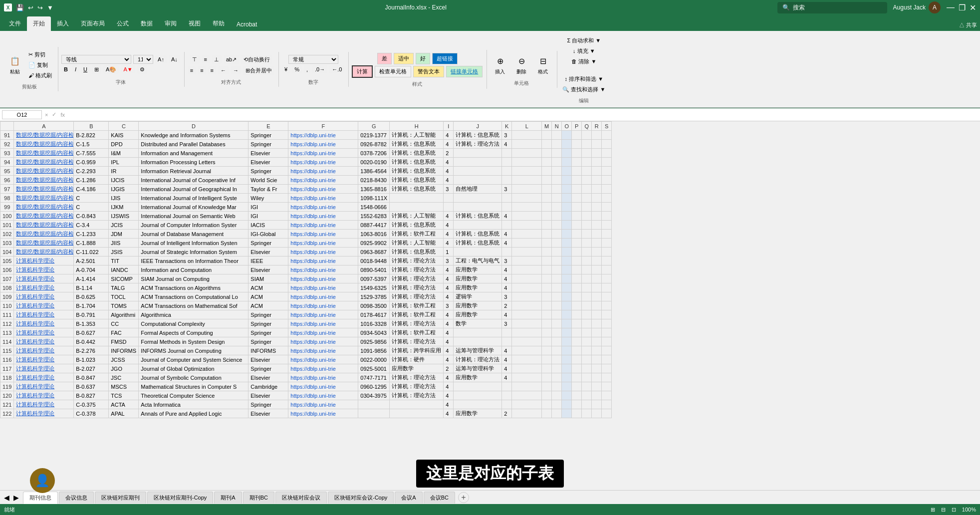 The image size is (980, 515). I want to click on col-header-o: O, so click(567, 126).